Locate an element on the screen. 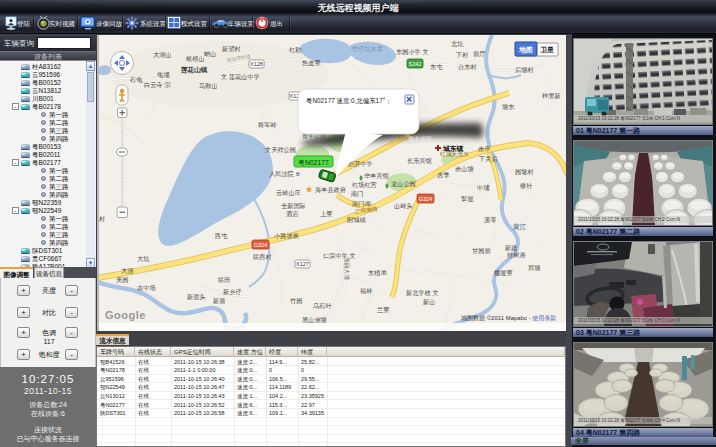 The height and width of the screenshot is (447, 716). svg-text: S242 is located at coordinates (416, 64).